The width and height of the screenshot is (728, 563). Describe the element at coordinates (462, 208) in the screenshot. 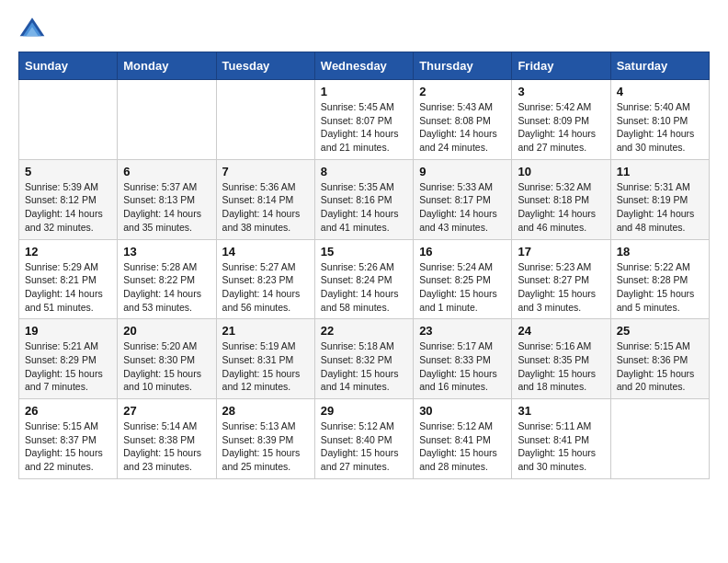

I see `day-info: Sunrise: 5:33 AM Sunset: 8:17 PM Dayligh…` at that location.